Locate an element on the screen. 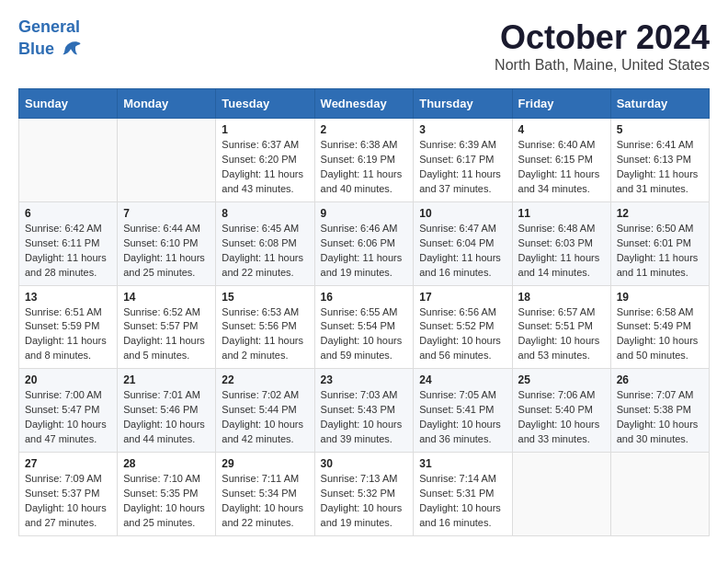 The width and height of the screenshot is (728, 563). day-number: 20 is located at coordinates (68, 380).